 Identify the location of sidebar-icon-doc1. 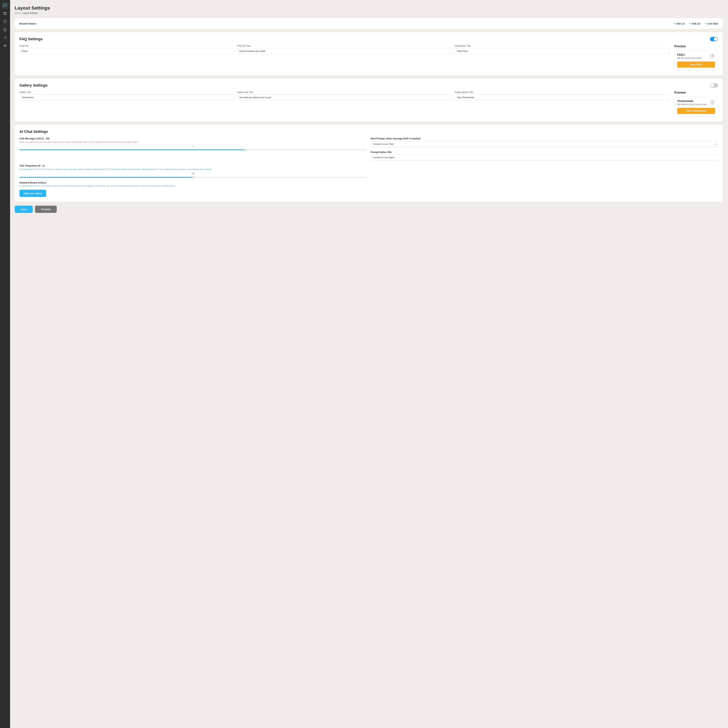
(5, 21).